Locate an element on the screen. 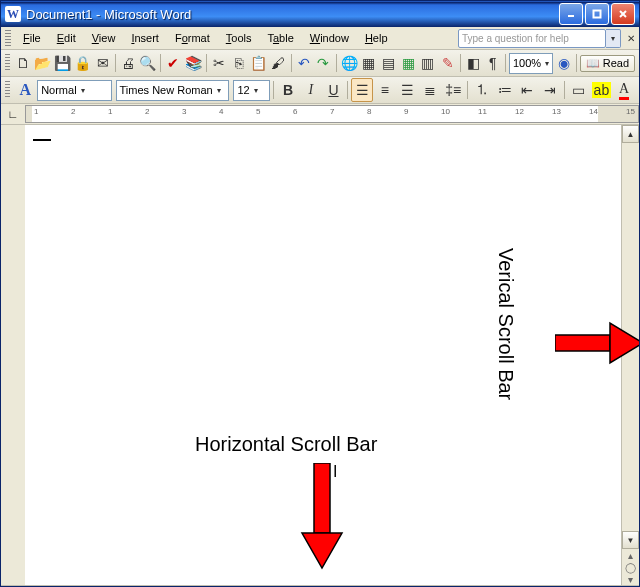  word-app-icon: W is located at coordinates (13, 14).